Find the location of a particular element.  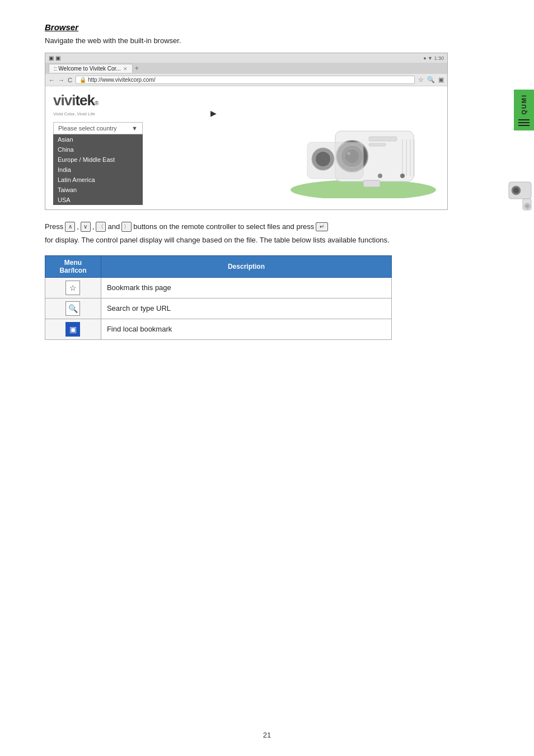

local-bookmark-icon: ▣ is located at coordinates (441, 80).